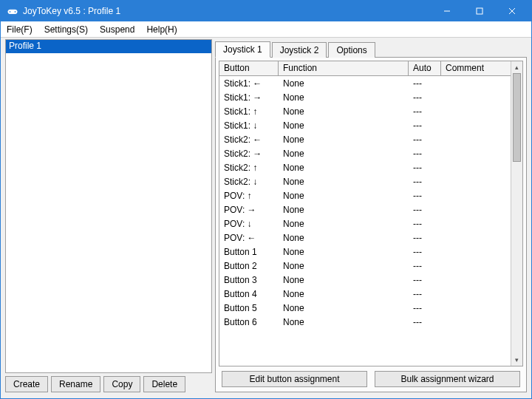 The image size is (532, 399). Describe the element at coordinates (161, 30) in the screenshot. I see `menu-help: Help(H)` at that location.